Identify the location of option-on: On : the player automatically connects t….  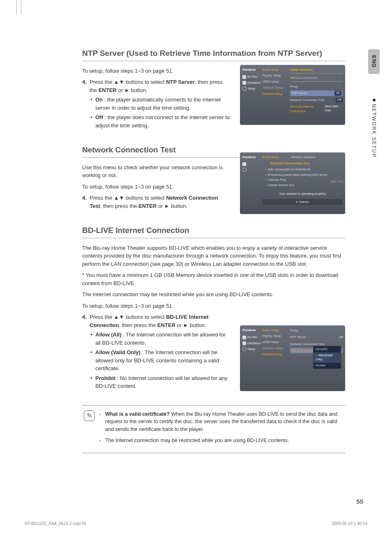
(160, 104).